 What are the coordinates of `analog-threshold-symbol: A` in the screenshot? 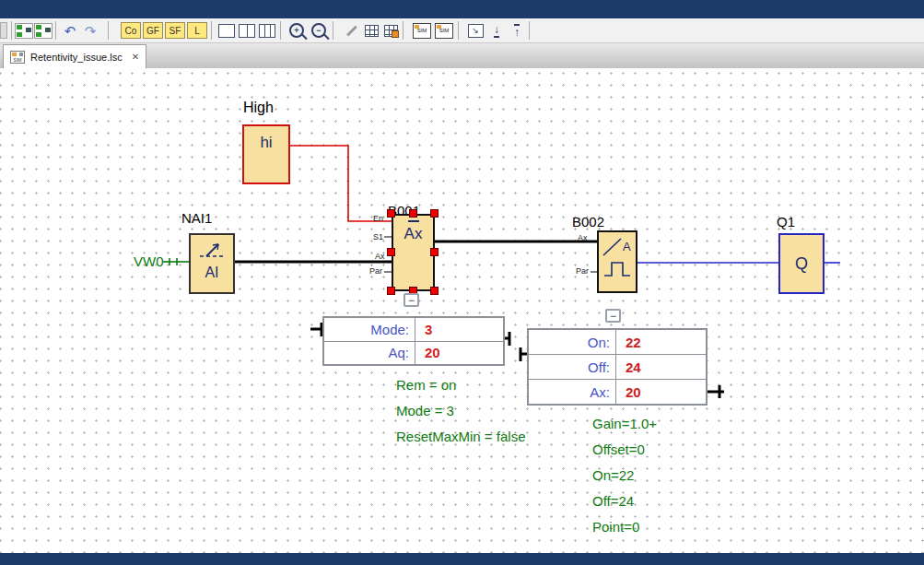 It's located at (617, 261).